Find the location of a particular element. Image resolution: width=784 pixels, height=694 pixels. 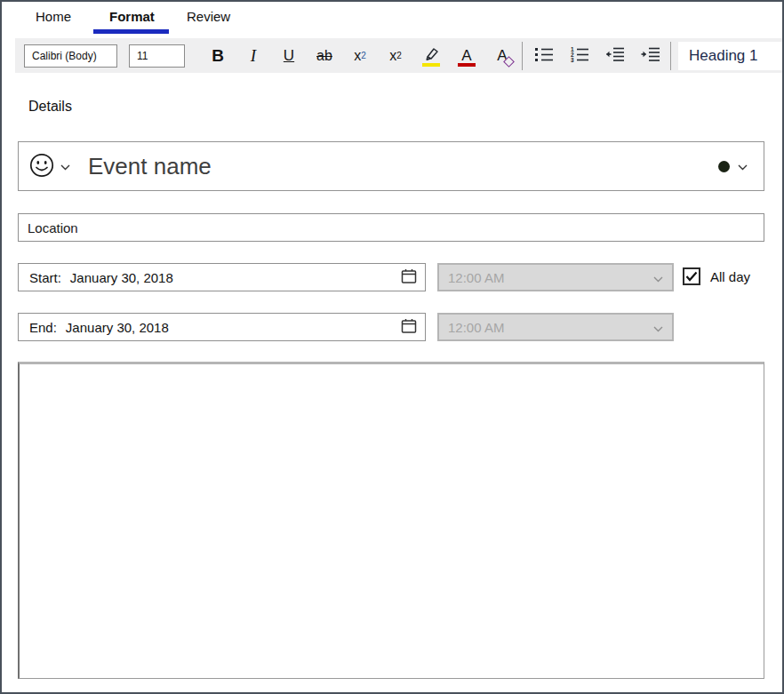

smiley-icon is located at coordinates (42, 167).